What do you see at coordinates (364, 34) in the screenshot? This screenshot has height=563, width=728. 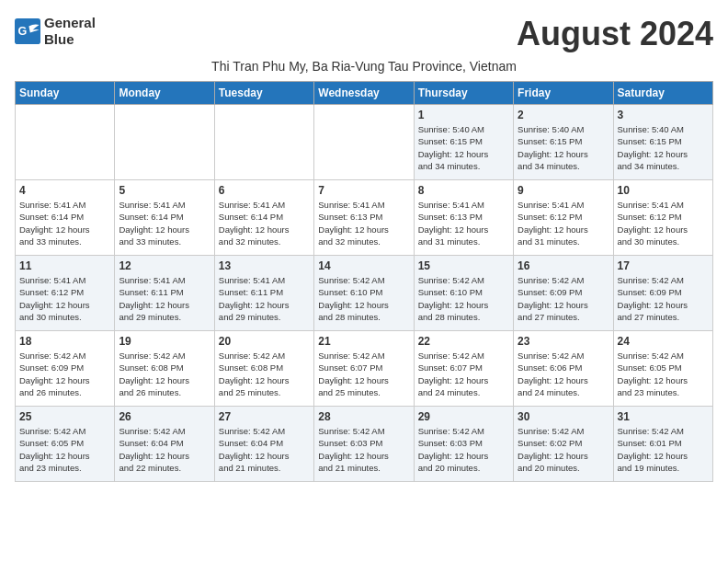 I see `page-header: G General Blue August 2024` at bounding box center [364, 34].